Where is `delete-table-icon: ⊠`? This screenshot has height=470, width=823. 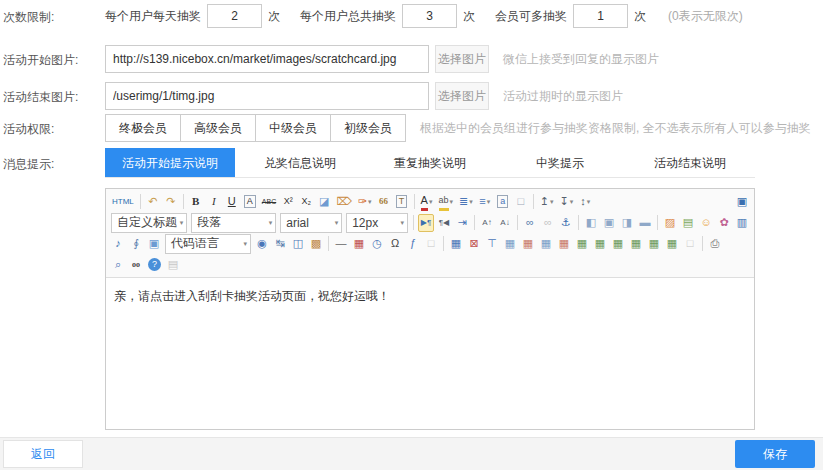 delete-table-icon: ⊠ is located at coordinates (474, 244).